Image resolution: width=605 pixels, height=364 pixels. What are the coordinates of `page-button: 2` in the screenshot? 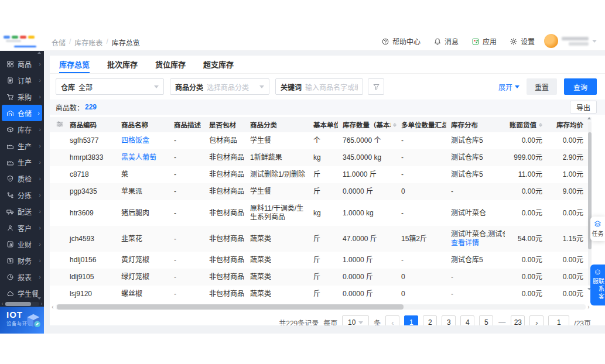 It's located at (430, 321).